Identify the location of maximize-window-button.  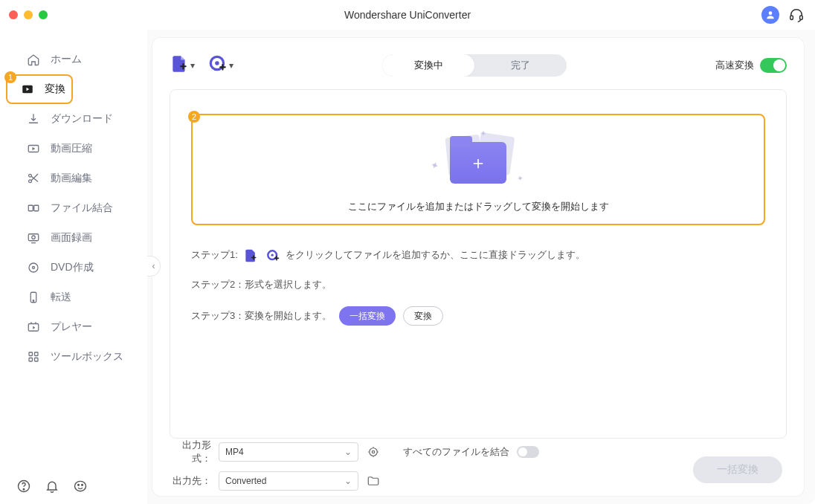
(43, 15).